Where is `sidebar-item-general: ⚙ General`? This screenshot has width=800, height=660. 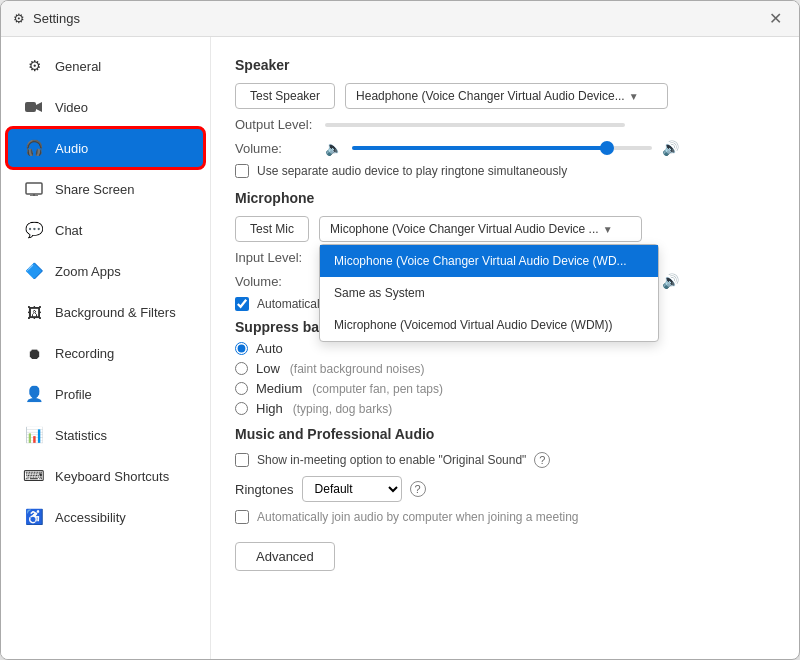
sidebar-item-general: ⚙ General is located at coordinates (106, 66).